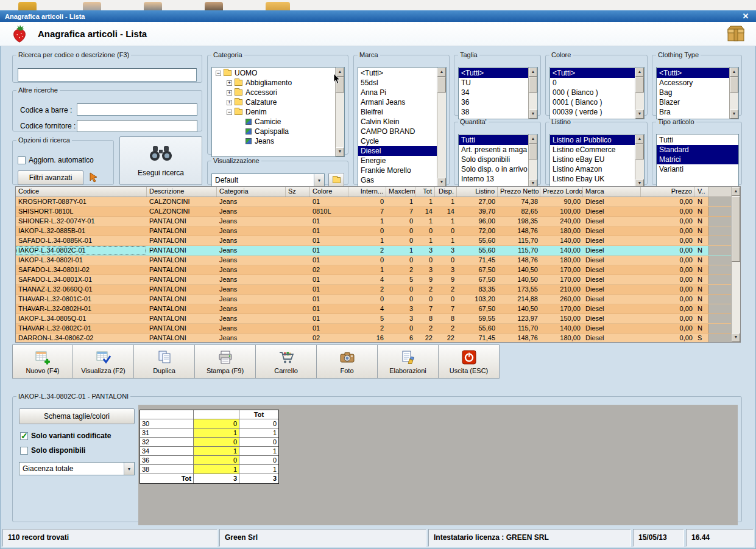 The width and height of the screenshot is (756, 549). Describe the element at coordinates (668, 192) in the screenshot. I see `column-header: Prezzo` at that location.